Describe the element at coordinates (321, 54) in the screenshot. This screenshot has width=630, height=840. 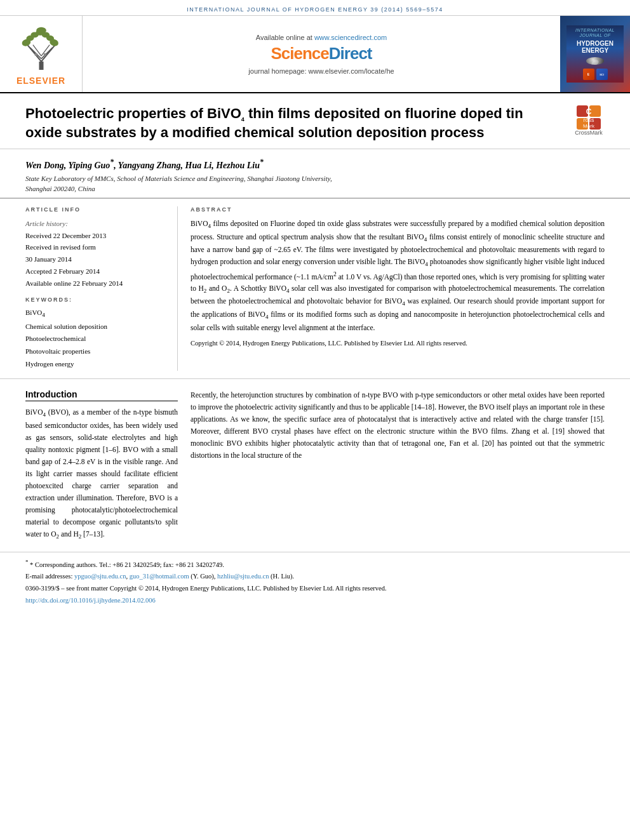
I see `science-direct-area: Available online at www.sciencedirect.co…` at that location.